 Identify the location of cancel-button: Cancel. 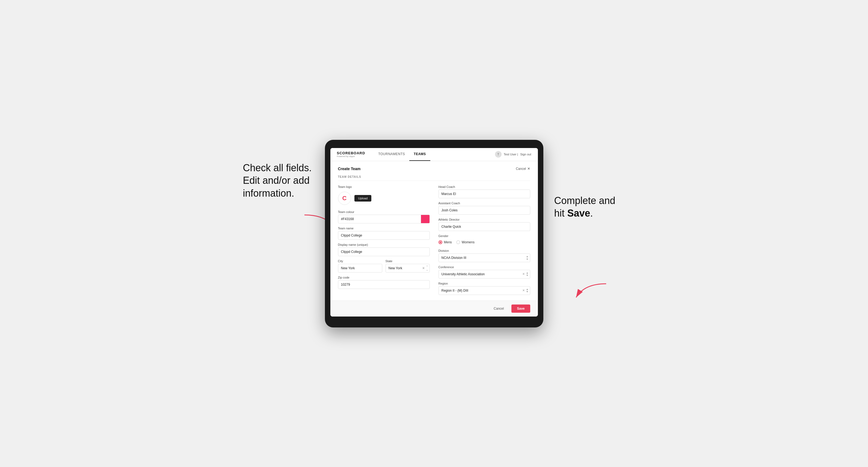
(499, 309).